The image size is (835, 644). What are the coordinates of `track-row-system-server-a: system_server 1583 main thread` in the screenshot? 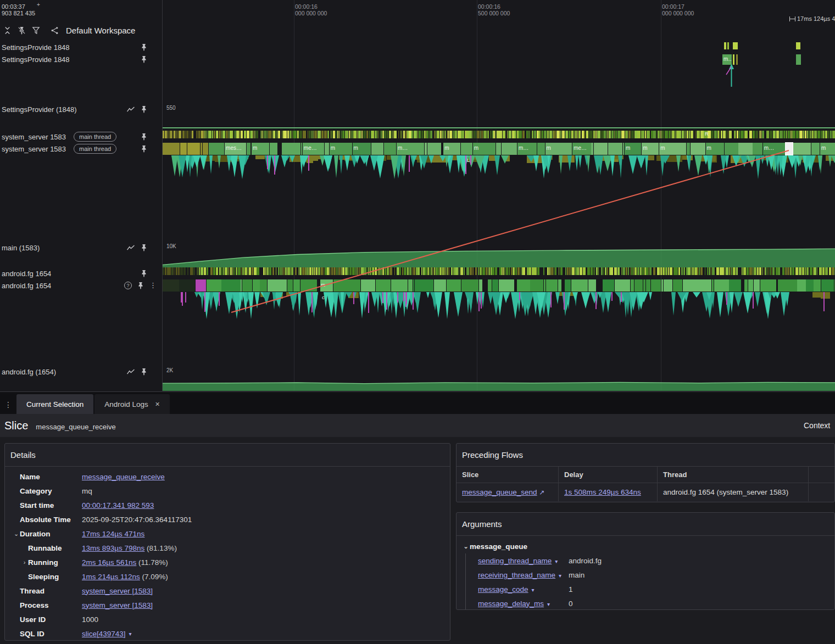 It's located at (81, 137).